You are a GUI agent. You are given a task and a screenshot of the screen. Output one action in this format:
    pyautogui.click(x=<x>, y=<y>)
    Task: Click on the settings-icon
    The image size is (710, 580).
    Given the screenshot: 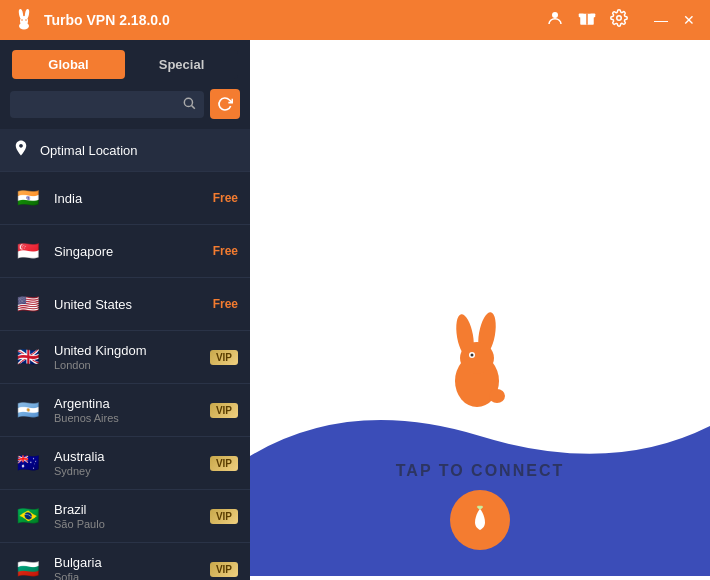 What is the action you would take?
    pyautogui.click(x=619, y=20)
    